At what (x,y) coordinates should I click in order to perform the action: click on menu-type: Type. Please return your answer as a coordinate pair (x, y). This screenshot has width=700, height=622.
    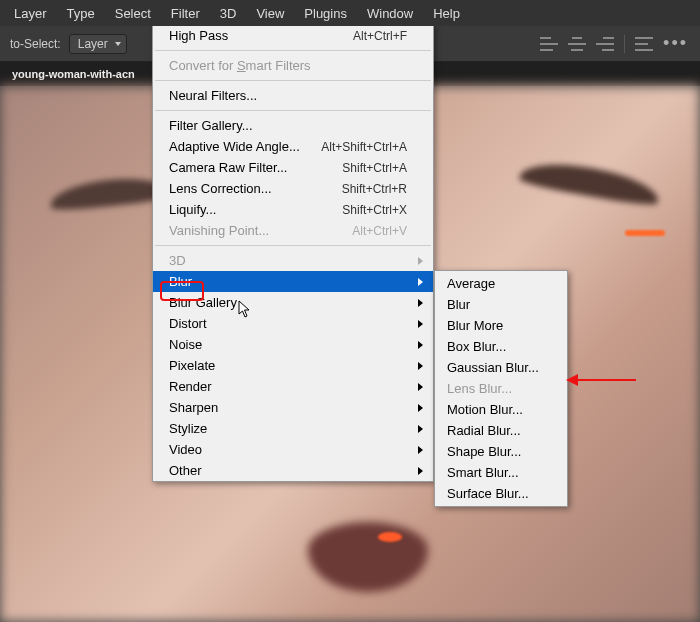
    Looking at the image, I should click on (81, 13).